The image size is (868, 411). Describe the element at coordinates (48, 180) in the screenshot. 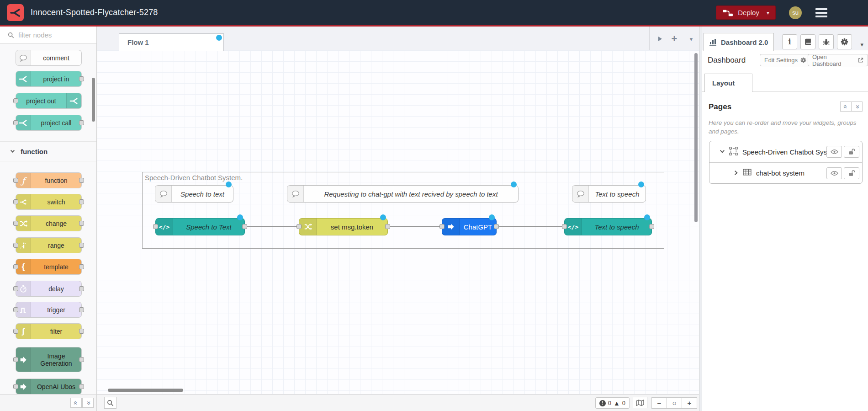

I see `palette-node-function: ƒ function` at that location.